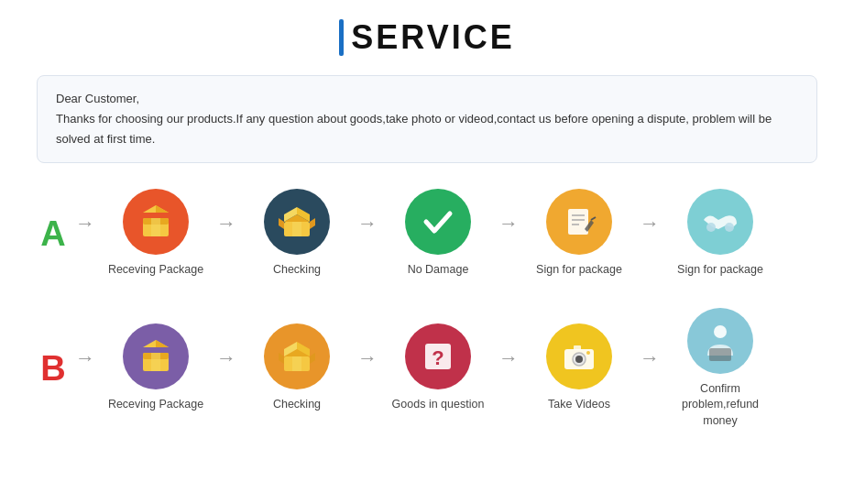 This screenshot has height=504, width=854. What do you see at coordinates (438, 222) in the screenshot?
I see `step-icon-checkmark` at bounding box center [438, 222].